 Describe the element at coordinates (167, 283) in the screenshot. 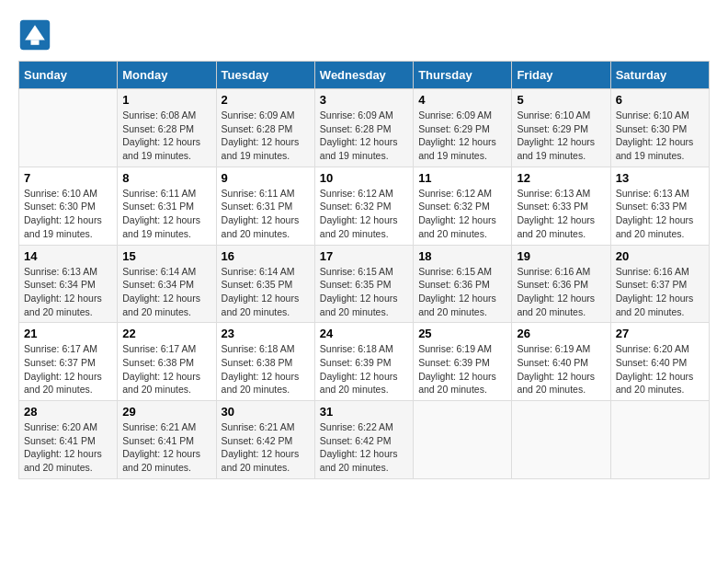

I see `calendar-cell: 15 Sunrise: 6:14 AM Sunset: 6:34 PM Dayl…` at that location.